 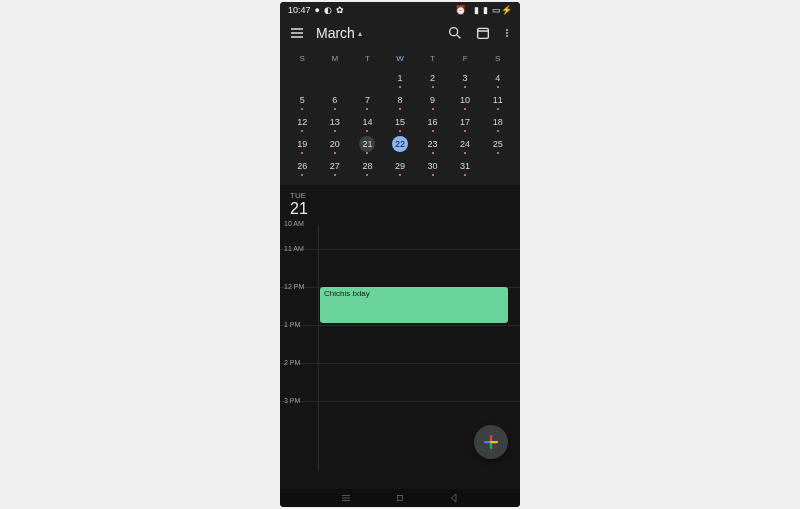 I want to click on day-cell: 8, so click(x=400, y=100).